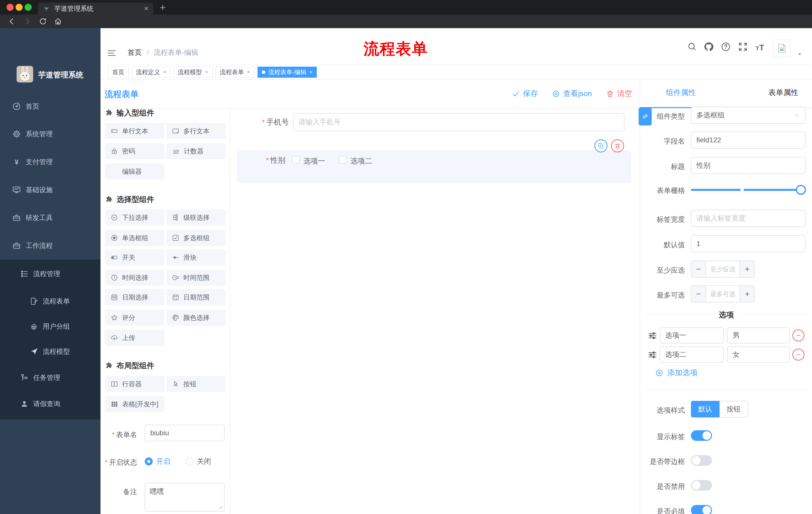 Image resolution: width=812 pixels, height=514 pixels. I want to click on max-select-stepper: − 最多可选 +, so click(723, 294).